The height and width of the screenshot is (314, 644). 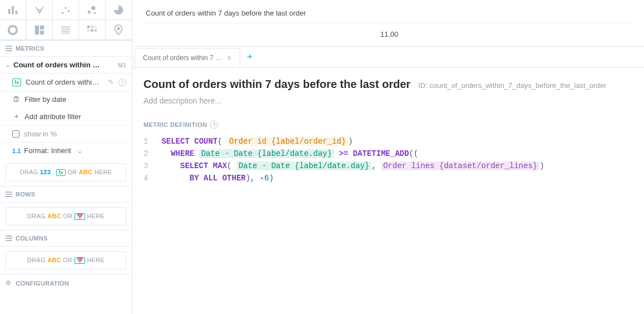 What do you see at coordinates (66, 194) in the screenshot?
I see `rows-panel-header: ROWS` at bounding box center [66, 194].